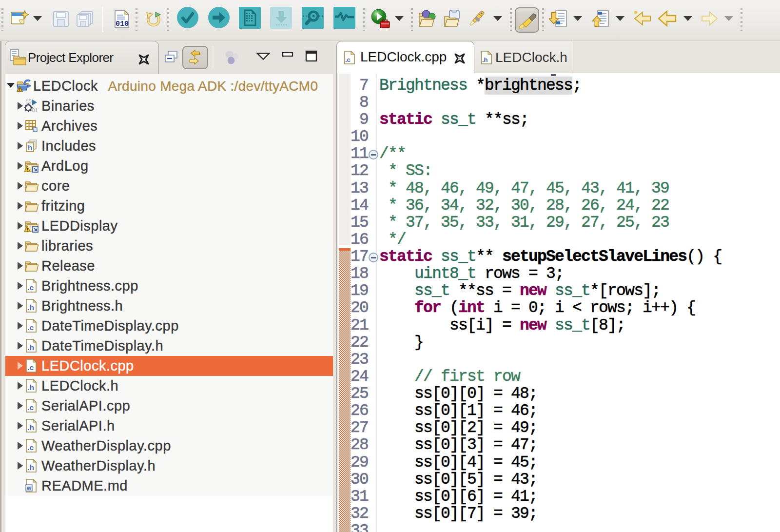 This screenshot has width=780, height=532. Describe the element at coordinates (30, 147) in the screenshot. I see `svg-text: h` at that location.